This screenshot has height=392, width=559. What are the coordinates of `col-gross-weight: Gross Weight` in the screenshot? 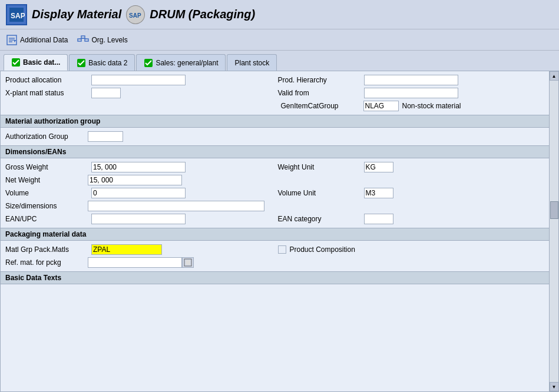 It's located at (139, 167).